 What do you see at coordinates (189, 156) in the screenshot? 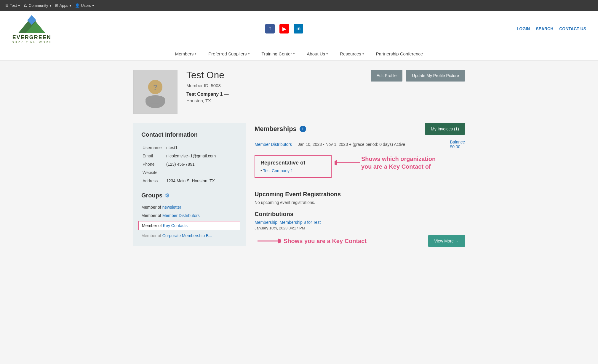
I see `contact-email-row: Email nicolemvise+1@gmail.com` at bounding box center [189, 156].